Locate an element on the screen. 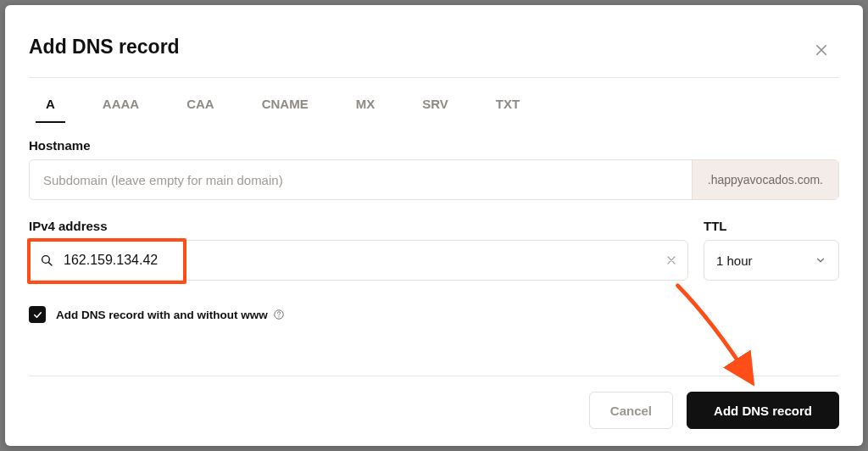 The height and width of the screenshot is (451, 868). record-type-tabs: A AAAA CAA CNAME MX SRV TXT is located at coordinates (434, 100).